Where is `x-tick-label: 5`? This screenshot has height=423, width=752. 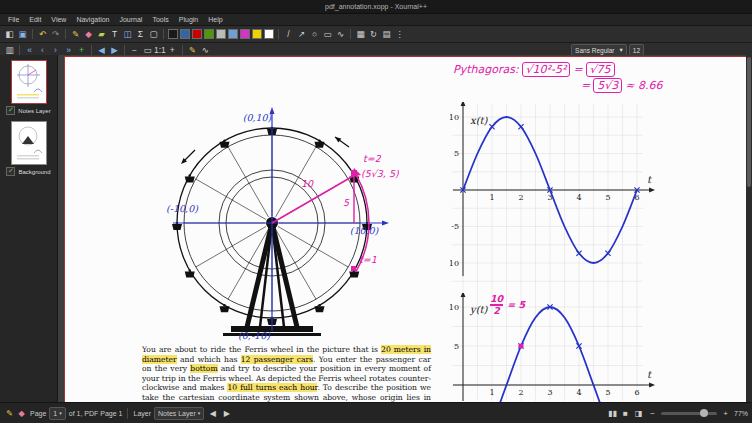 x-tick-label: 5 is located at coordinates (608, 198).